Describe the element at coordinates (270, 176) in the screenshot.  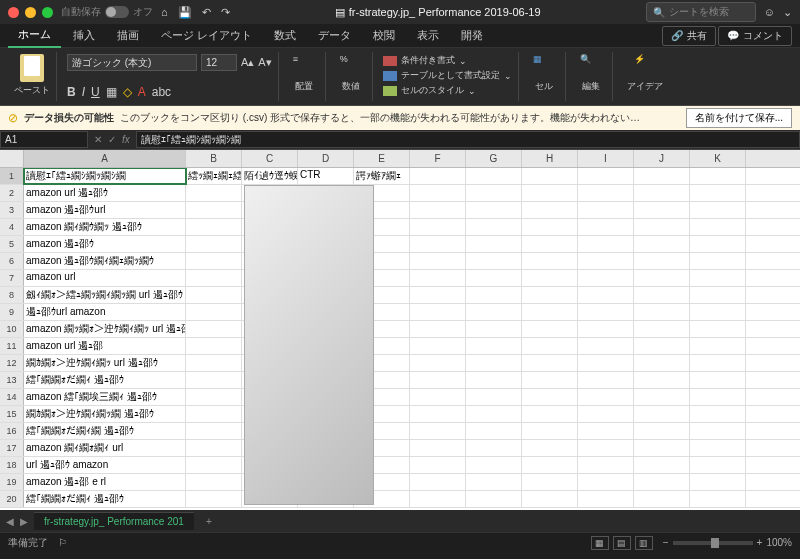
I see `cell: 陌ｲ遉ｳ逕ｳ蜈` at that location.